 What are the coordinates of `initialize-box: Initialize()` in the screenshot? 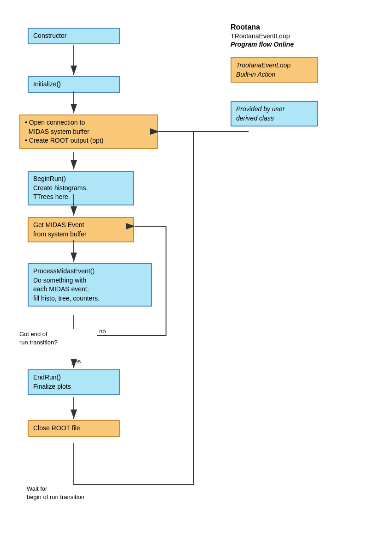 It's located at (74, 84).